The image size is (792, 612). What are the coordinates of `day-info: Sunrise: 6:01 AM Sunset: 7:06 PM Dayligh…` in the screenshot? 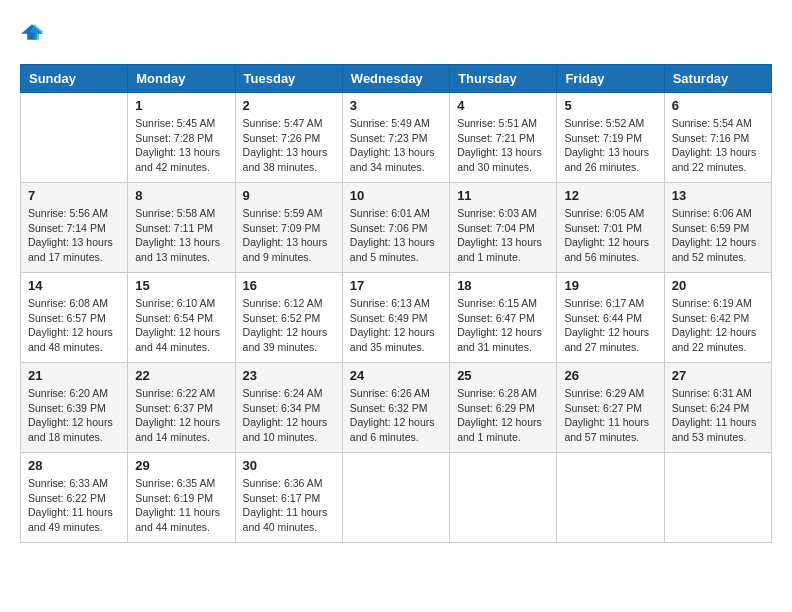 It's located at (396, 236).